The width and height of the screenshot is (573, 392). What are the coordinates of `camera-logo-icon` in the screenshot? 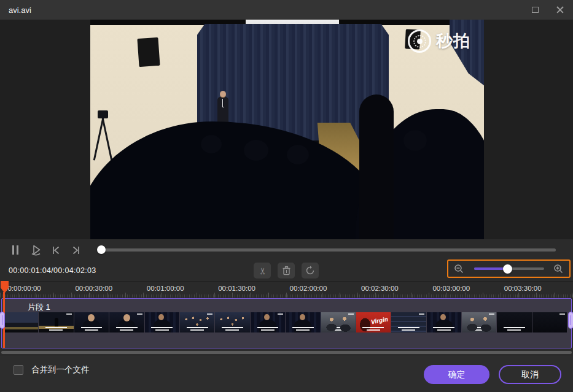 It's located at (419, 41).